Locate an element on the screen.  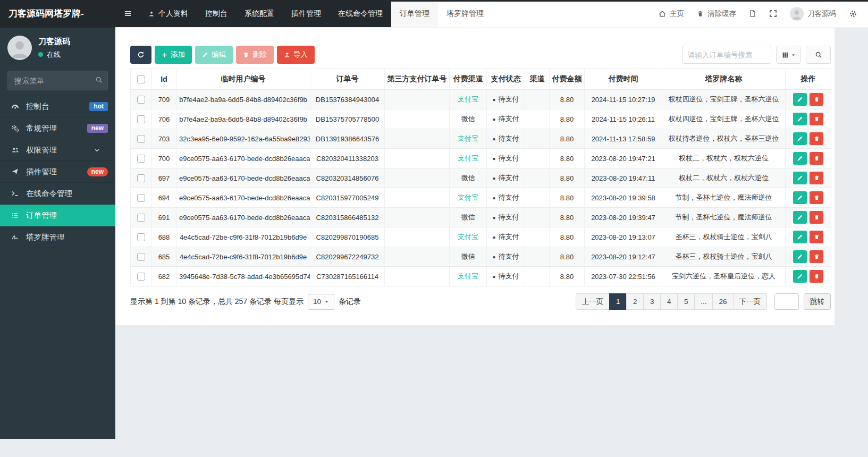
sidebar-item: 在线命令管理 is located at coordinates (57, 193).